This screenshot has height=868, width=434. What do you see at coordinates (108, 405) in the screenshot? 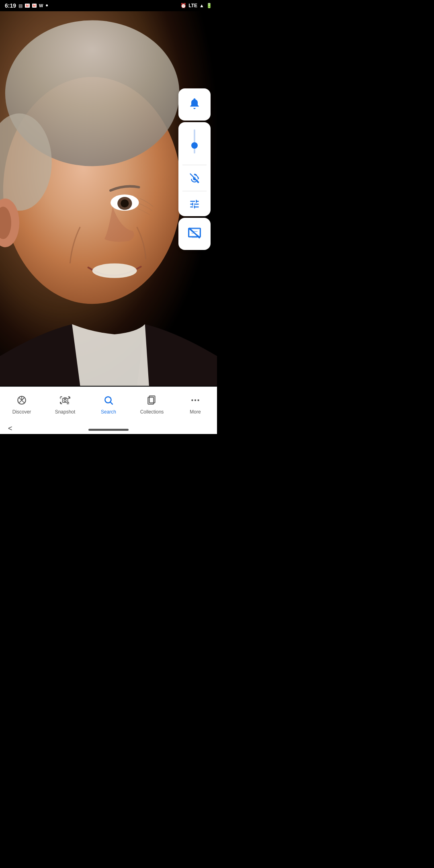
I see `nav-item-search: Search` at bounding box center [108, 405].